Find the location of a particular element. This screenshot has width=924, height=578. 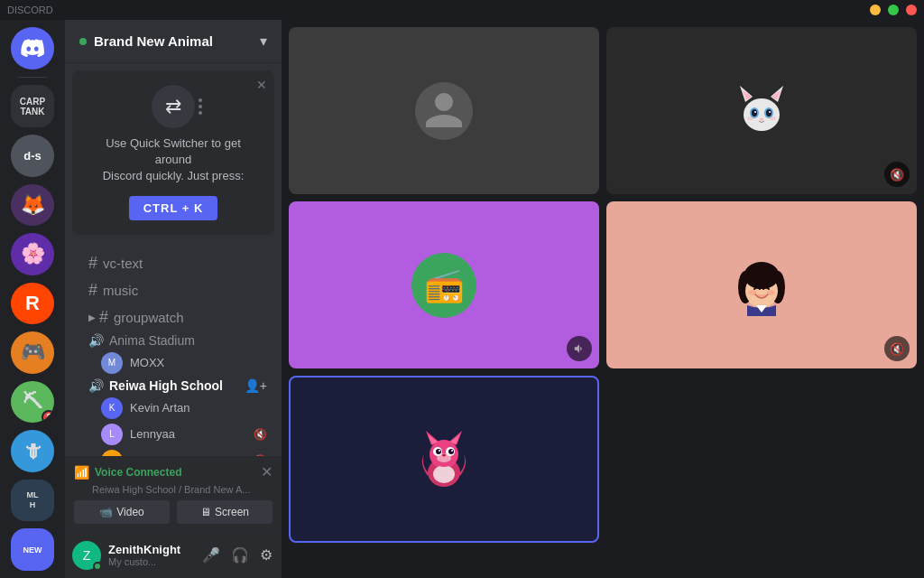

server-icon-carp: CARPTANK is located at coordinates (32, 107).